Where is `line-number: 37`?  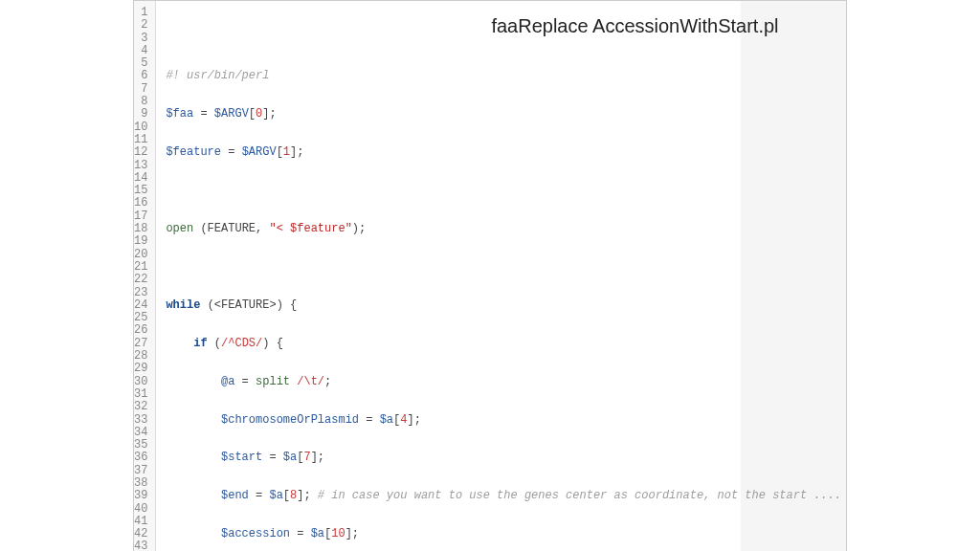 line-number: 37 is located at coordinates (141, 471).